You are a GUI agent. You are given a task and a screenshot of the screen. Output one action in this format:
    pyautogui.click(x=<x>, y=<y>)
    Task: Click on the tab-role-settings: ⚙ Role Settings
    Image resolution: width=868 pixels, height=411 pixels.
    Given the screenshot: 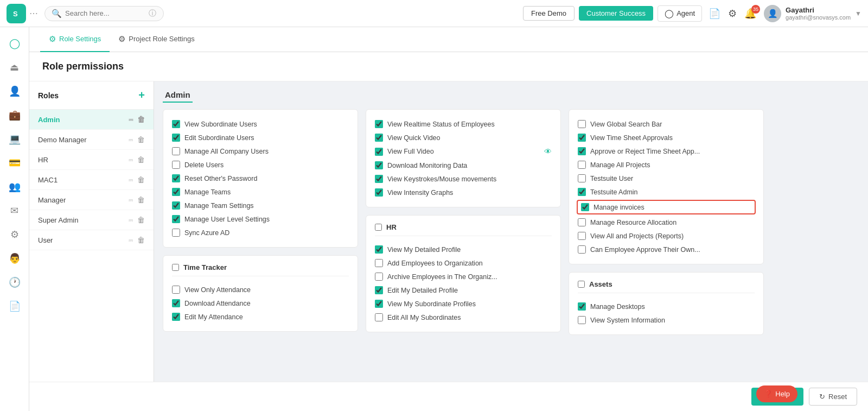 What is the action you would take?
    pyautogui.click(x=75, y=40)
    